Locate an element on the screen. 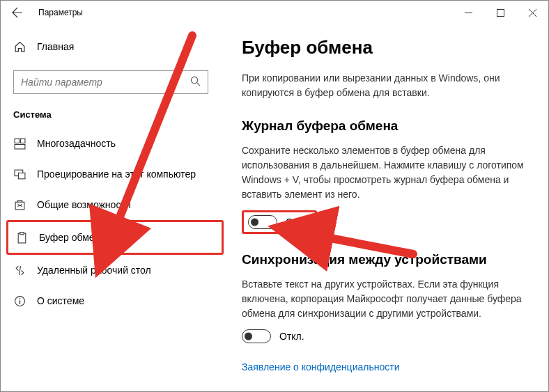 Image resolution: width=549 pixels, height=392 pixels. sidebar-item-label: Проецирование на этот компьютер is located at coordinates (116, 174).